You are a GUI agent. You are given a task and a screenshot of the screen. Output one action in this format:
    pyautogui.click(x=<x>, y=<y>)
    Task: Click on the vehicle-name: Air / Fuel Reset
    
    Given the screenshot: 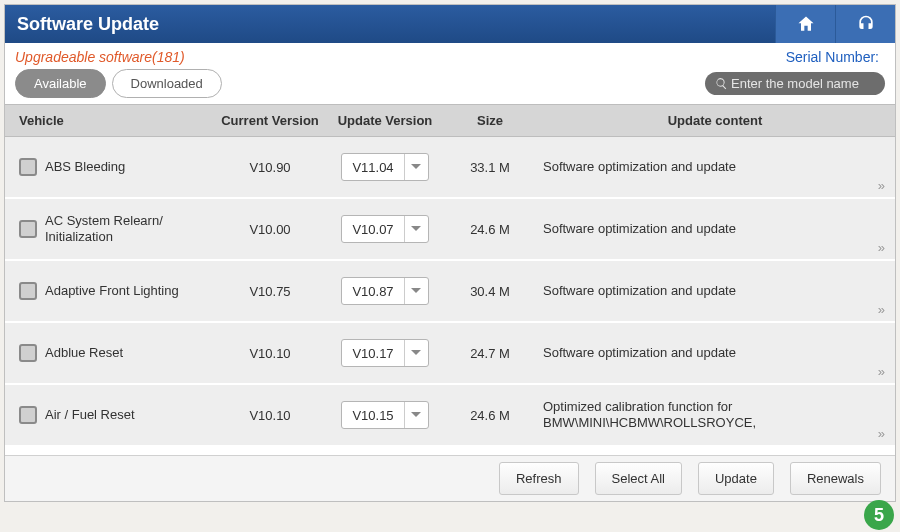 What is the action you would take?
    pyautogui.click(x=90, y=415)
    